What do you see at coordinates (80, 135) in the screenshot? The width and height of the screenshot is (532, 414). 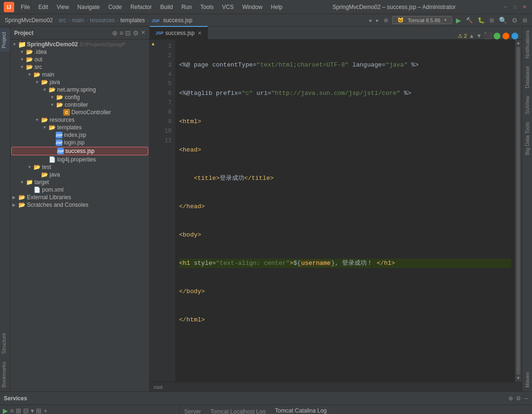 I see `tree-item-index-jsp: JSP index.jsp` at bounding box center [80, 135].